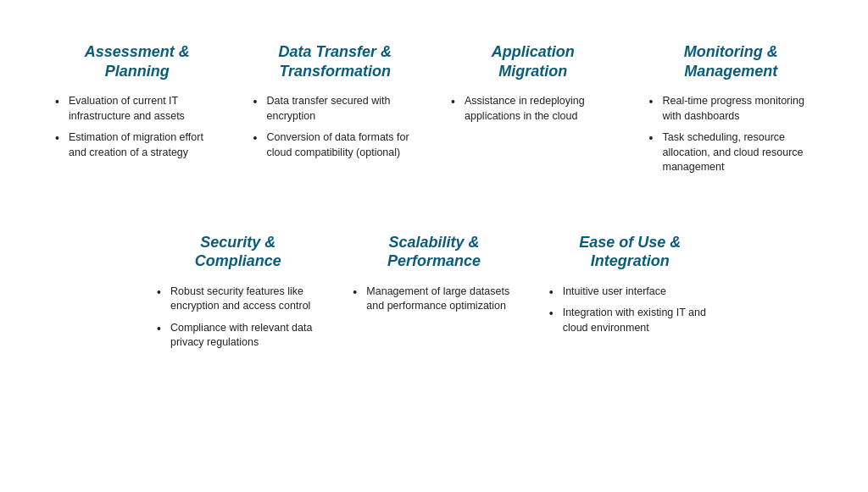 This screenshot has width=868, height=492. Describe the element at coordinates (137, 108) in the screenshot. I see `list-item: Evaluation of current IT infrastructure …` at that location.